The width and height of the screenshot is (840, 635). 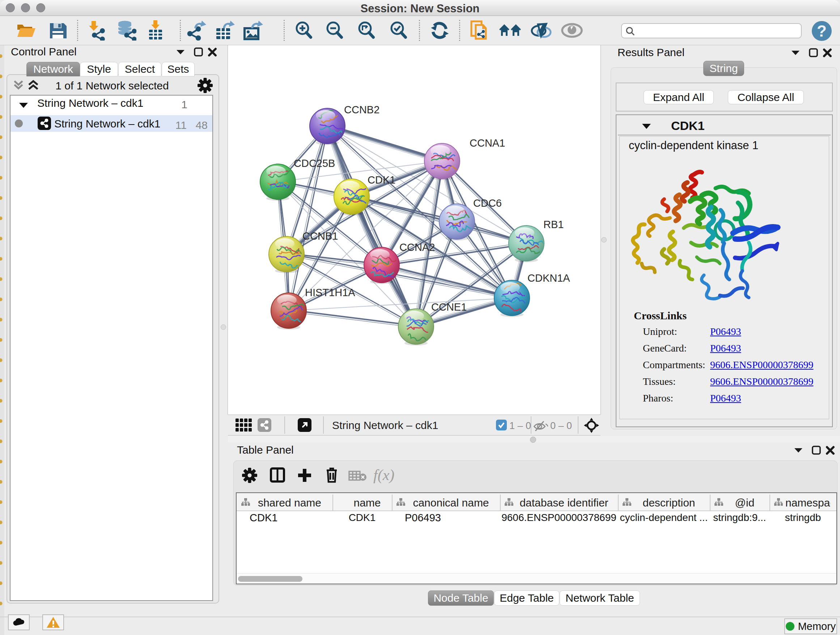 What do you see at coordinates (330, 293) in the screenshot?
I see `svg-text: HIST1H1A` at bounding box center [330, 293].